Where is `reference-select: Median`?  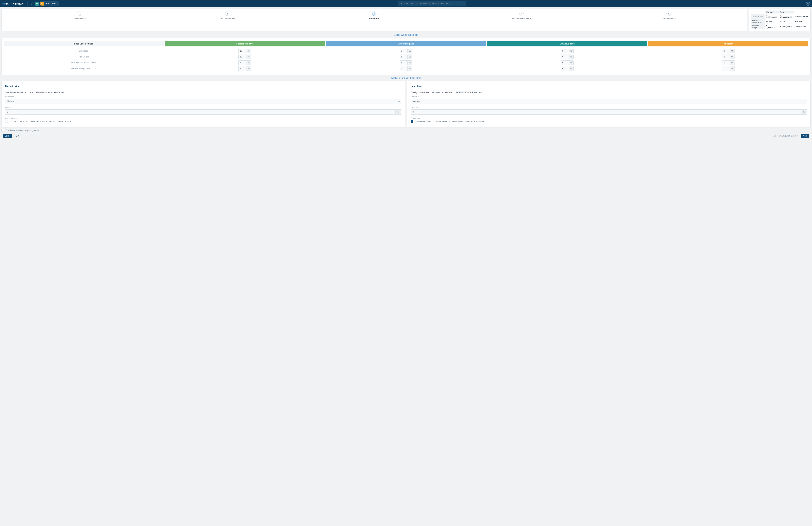
reference-select: Median is located at coordinates (203, 101).